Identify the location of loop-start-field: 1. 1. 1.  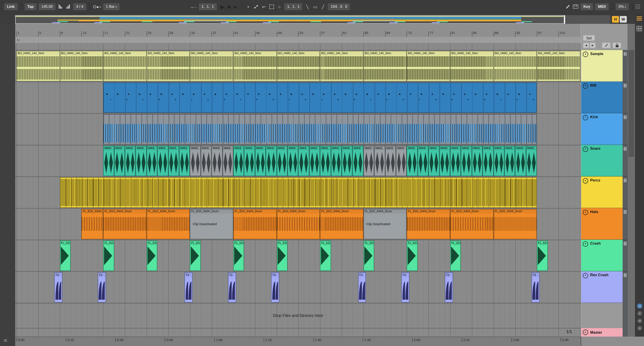
(294, 6).